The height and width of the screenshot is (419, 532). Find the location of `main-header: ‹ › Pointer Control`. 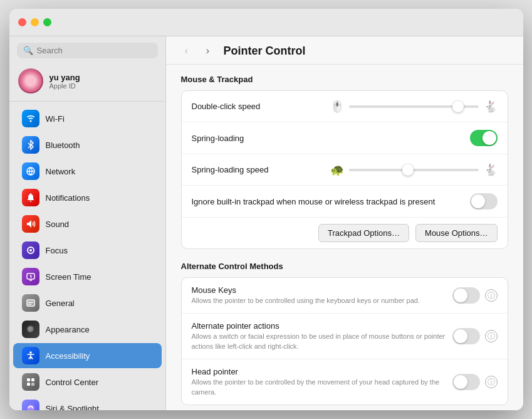

main-header: ‹ › Pointer Control is located at coordinates (345, 50).